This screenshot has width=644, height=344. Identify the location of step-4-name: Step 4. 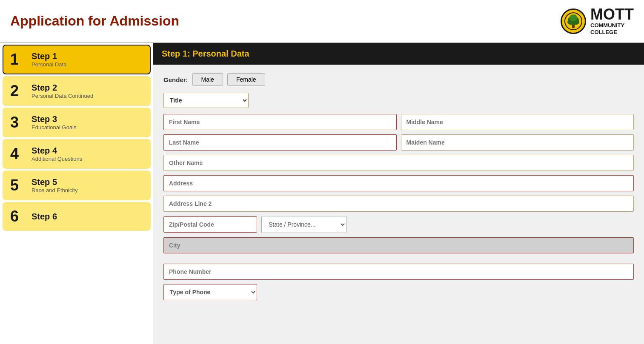
(57, 151).